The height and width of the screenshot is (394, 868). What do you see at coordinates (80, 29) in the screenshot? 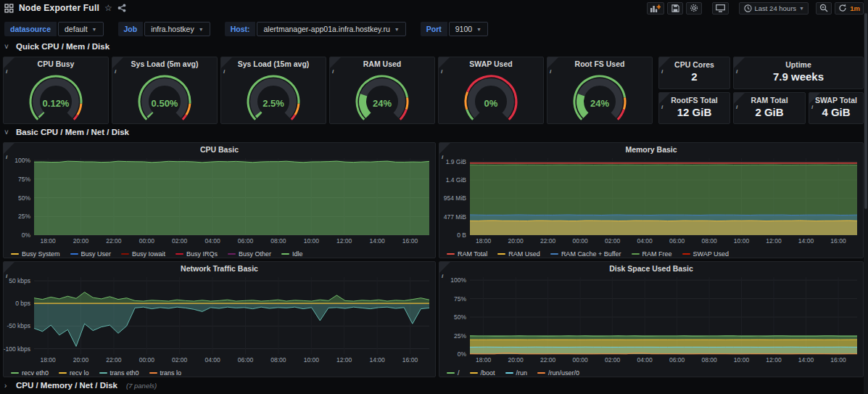
I see `filter-value-dropdown: default▼` at bounding box center [80, 29].